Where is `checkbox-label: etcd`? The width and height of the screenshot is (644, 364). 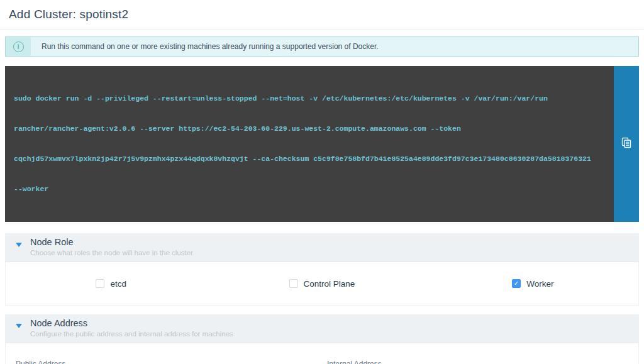 checkbox-label: etcd is located at coordinates (118, 284).